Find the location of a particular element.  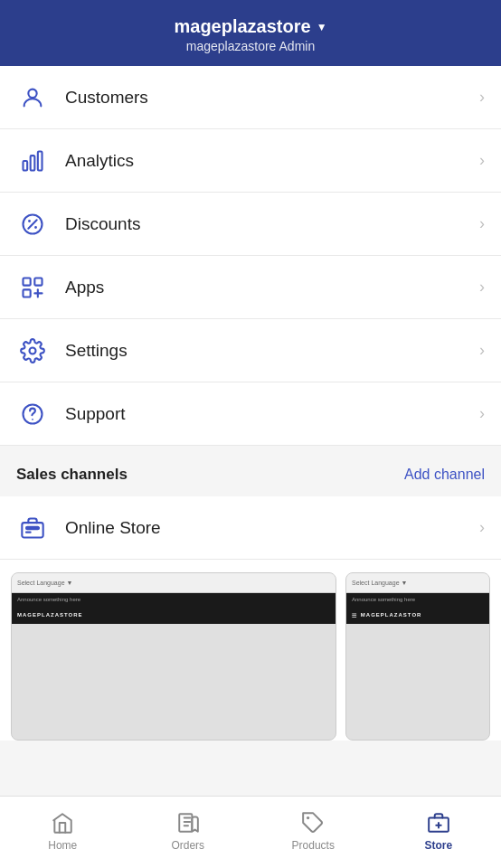

question-circle-icon is located at coordinates (33, 414).